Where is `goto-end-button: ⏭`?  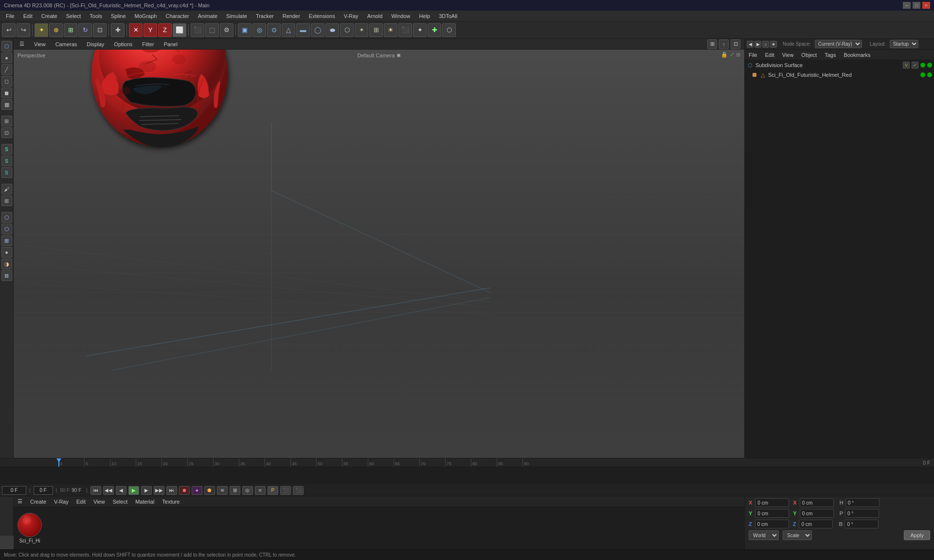
goto-end-button: ⏭ is located at coordinates (172, 490).